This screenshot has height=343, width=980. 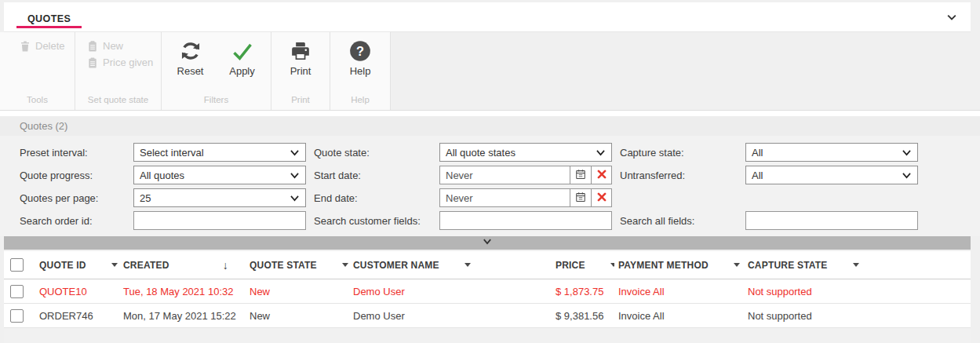 I want to click on end-date-clear-button, so click(x=601, y=198).